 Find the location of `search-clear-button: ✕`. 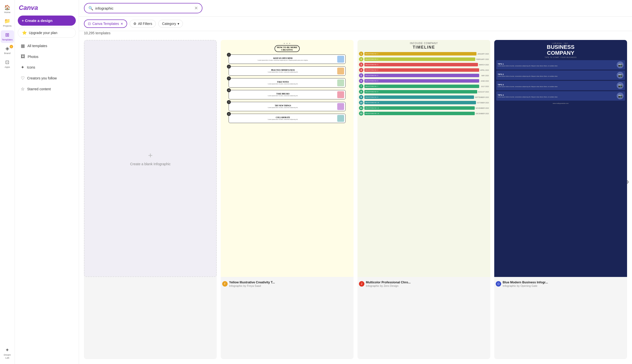

search-clear-button: ✕ is located at coordinates (196, 8).